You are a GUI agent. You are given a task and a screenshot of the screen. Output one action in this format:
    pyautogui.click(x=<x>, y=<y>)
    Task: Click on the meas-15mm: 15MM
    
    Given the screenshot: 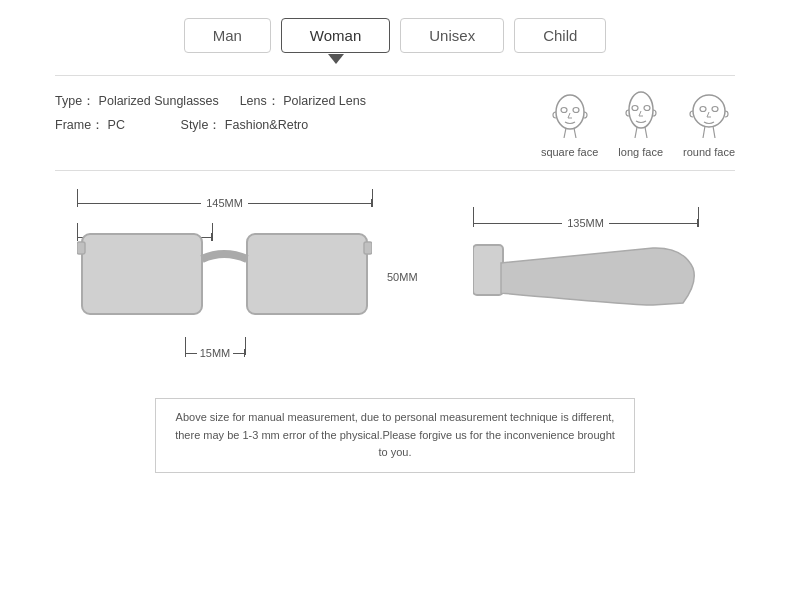 What is the action you would take?
    pyautogui.click(x=215, y=353)
    